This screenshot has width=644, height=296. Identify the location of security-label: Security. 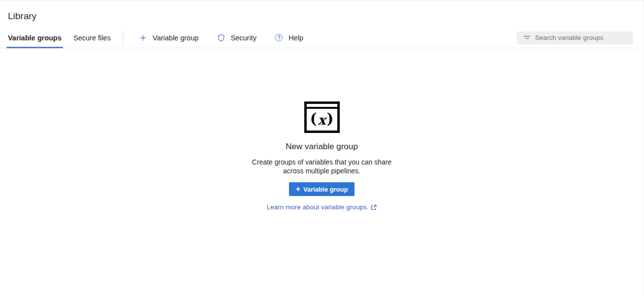
(244, 38).